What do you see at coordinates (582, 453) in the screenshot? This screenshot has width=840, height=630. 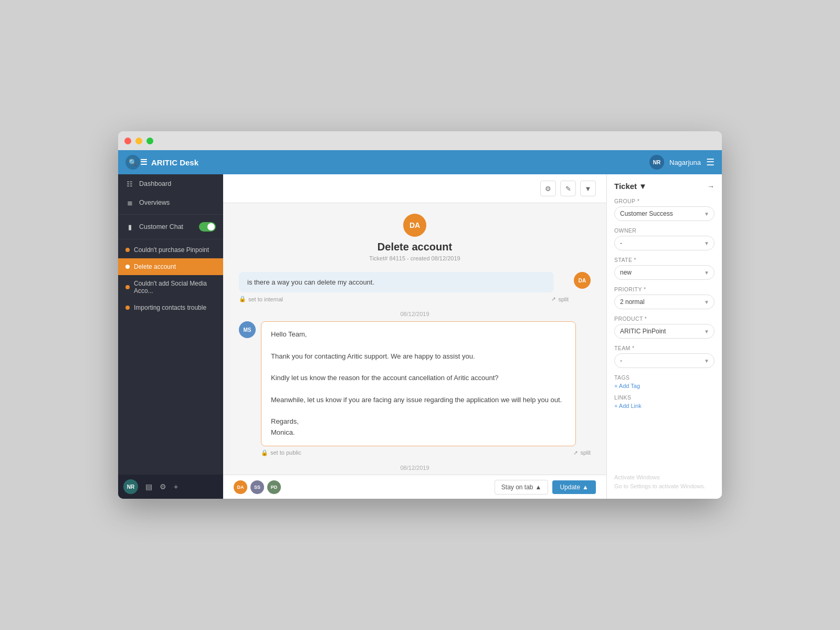 I see `split-action-2: ➚ split` at bounding box center [582, 453].